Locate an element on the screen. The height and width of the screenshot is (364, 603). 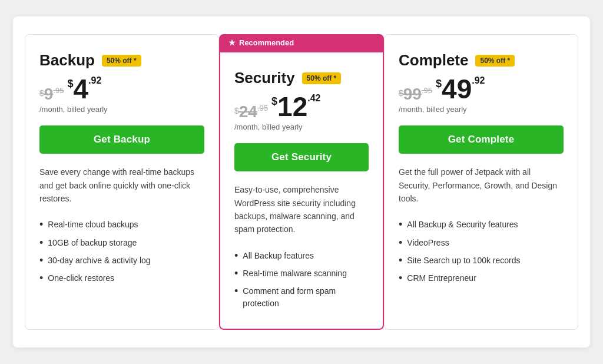
list-item: Real-time malware scanning is located at coordinates (302, 273).